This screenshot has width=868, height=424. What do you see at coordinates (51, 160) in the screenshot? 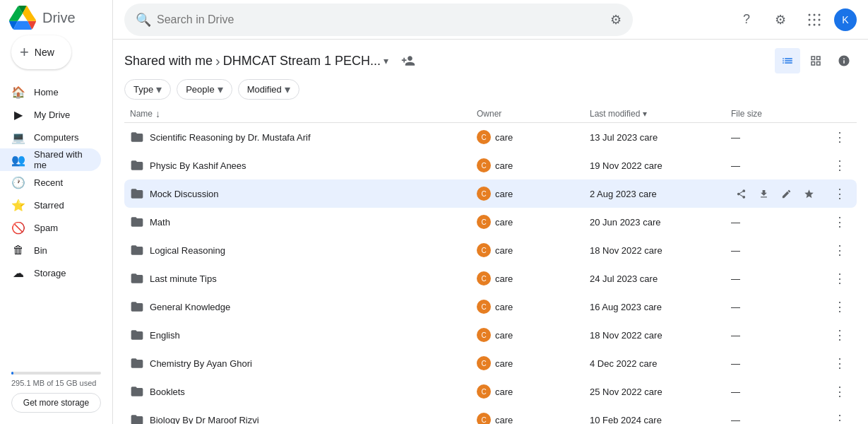
I see `sidebar-item-shared: 👥Shared with me` at bounding box center [51, 160].